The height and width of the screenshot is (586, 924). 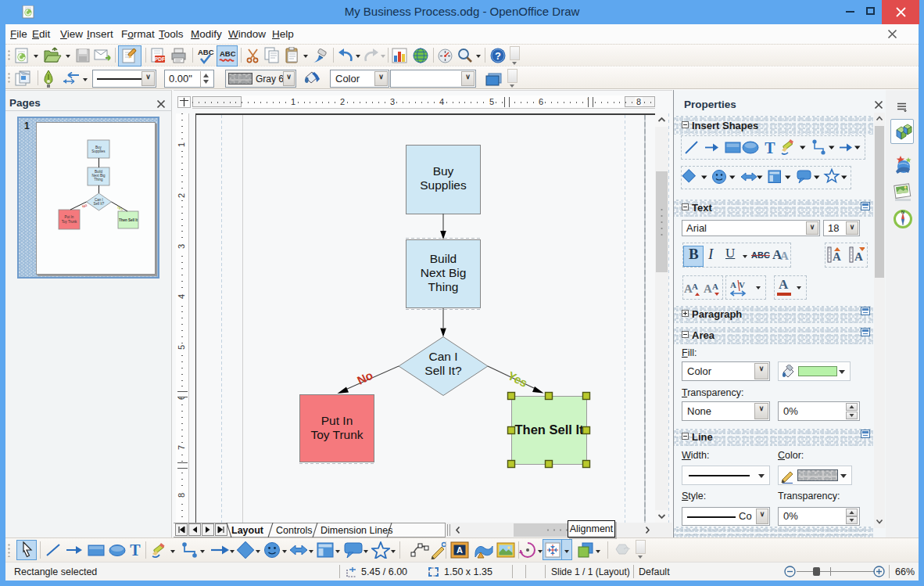 What do you see at coordinates (98, 152) in the screenshot?
I see `svg-text: Supplies` at bounding box center [98, 152].